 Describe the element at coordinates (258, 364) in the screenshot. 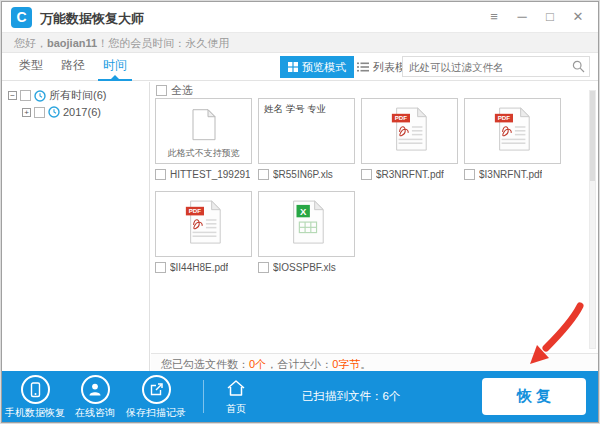

I see `selected-count: 0个` at that location.